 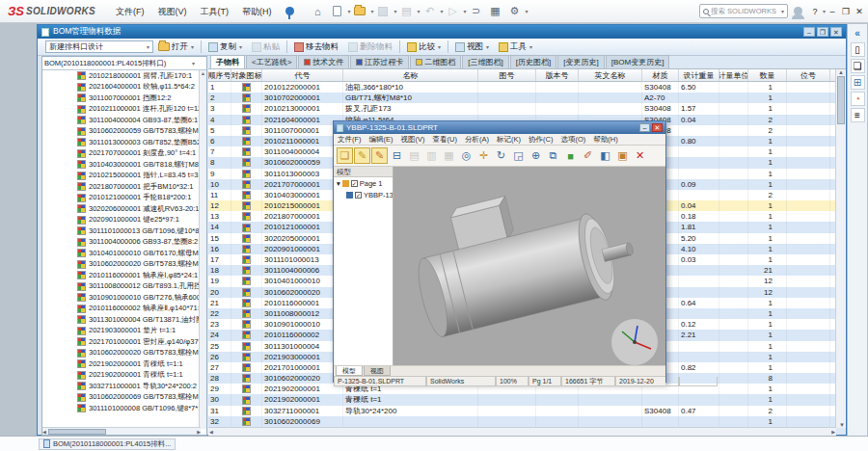 What do you see at coordinates (809, 32) in the screenshot?
I see `bom-minimize-button: –` at bounding box center [809, 32].